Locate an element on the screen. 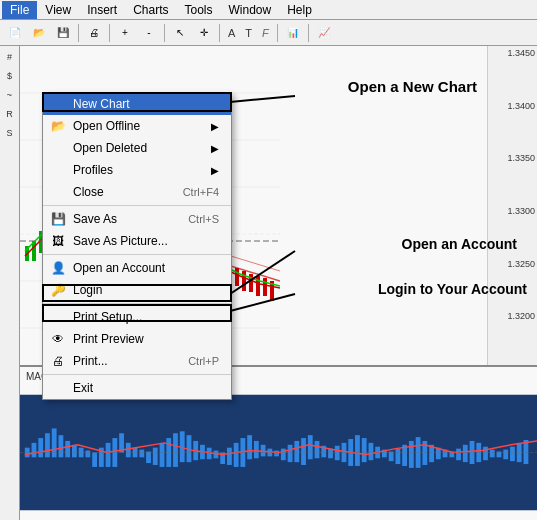  toolbar-sep5 is located at coordinates (278, 33).